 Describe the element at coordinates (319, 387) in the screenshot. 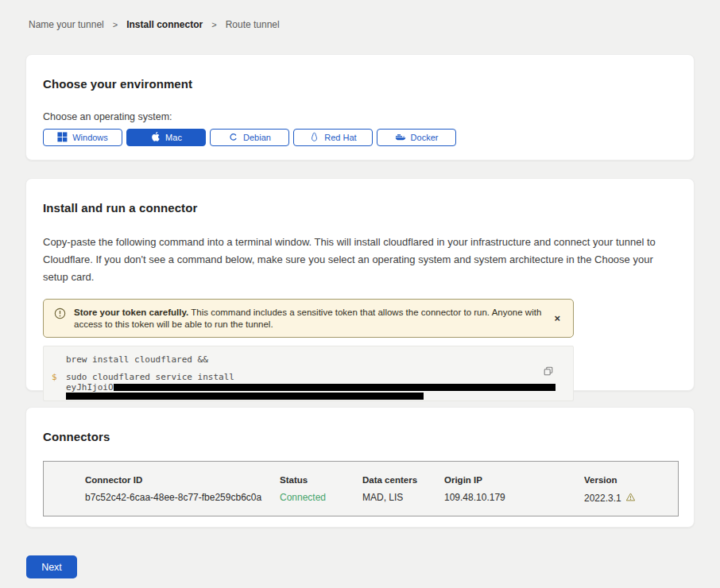

I see `token-line: eyJhIjoiO` at that location.